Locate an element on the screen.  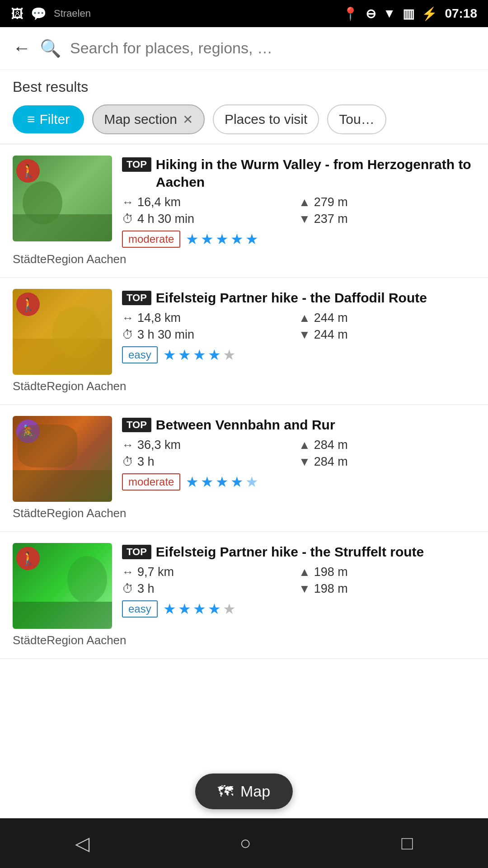
elevation-down-value: 198 m is located at coordinates (331, 589).